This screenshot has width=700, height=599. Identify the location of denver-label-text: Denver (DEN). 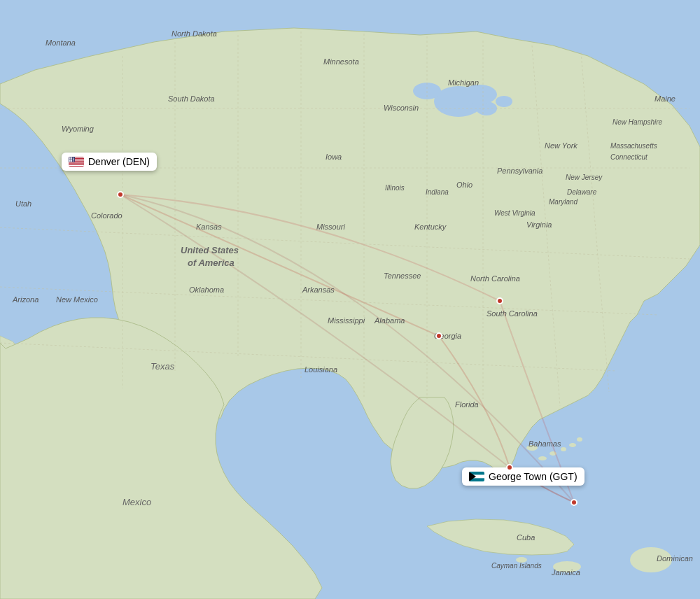
(119, 162).